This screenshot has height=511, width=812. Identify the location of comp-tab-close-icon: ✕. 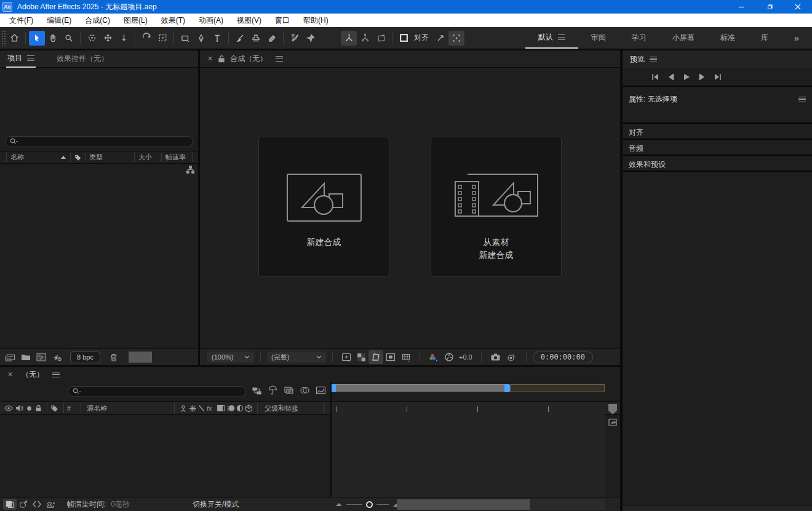
(210, 59).